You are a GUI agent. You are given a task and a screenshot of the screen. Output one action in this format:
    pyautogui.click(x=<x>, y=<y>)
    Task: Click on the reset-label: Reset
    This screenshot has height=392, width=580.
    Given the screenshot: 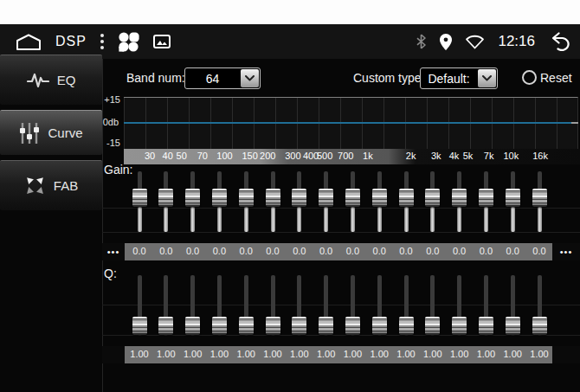 What is the action you would take?
    pyautogui.click(x=556, y=78)
    